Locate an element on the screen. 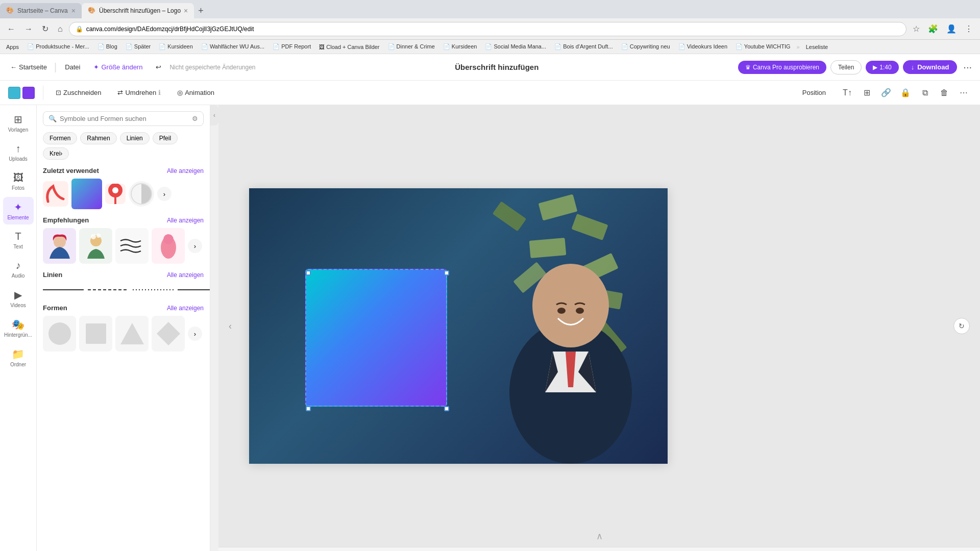 The width and height of the screenshot is (980, 551). bookmark-videokurs: 📄 Videokurs Ideen is located at coordinates (703, 47).